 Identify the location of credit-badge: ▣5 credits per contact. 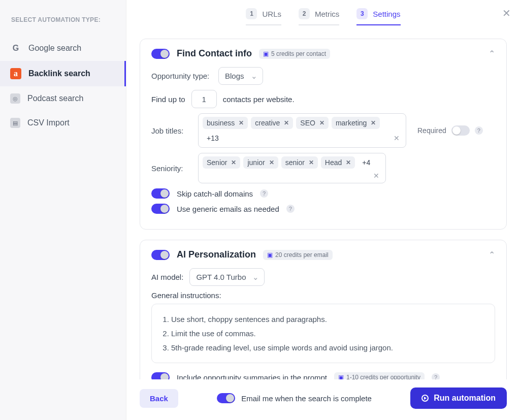
(295, 54).